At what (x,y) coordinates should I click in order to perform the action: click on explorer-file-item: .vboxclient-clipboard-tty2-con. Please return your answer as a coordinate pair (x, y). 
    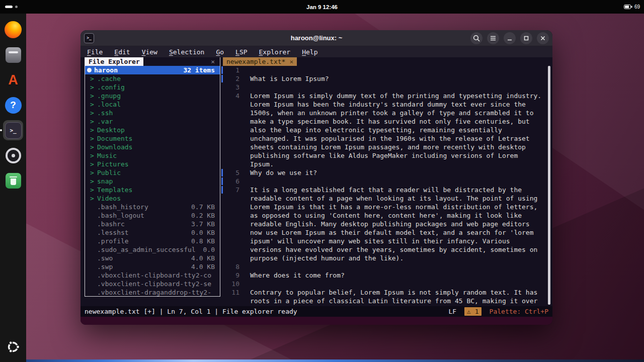
    Looking at the image, I should click on (152, 276).